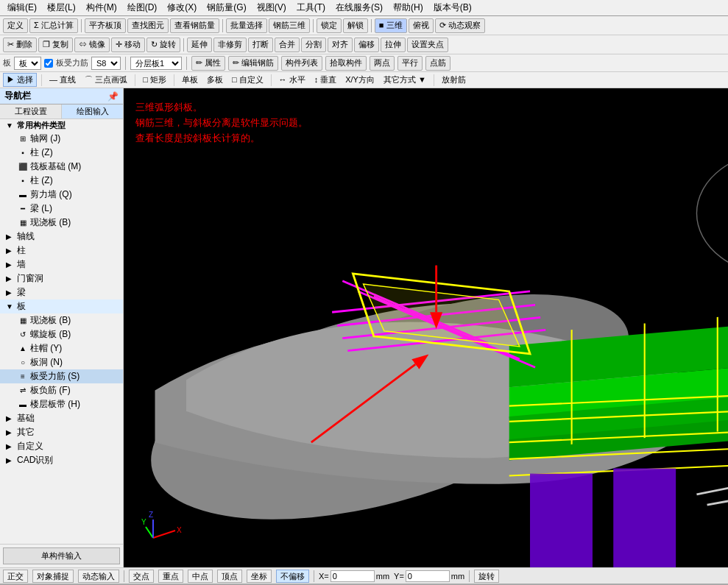 The image size is (728, 585). I want to click on sidebar-item-beam: ━ 梁 (L), so click(62, 209).